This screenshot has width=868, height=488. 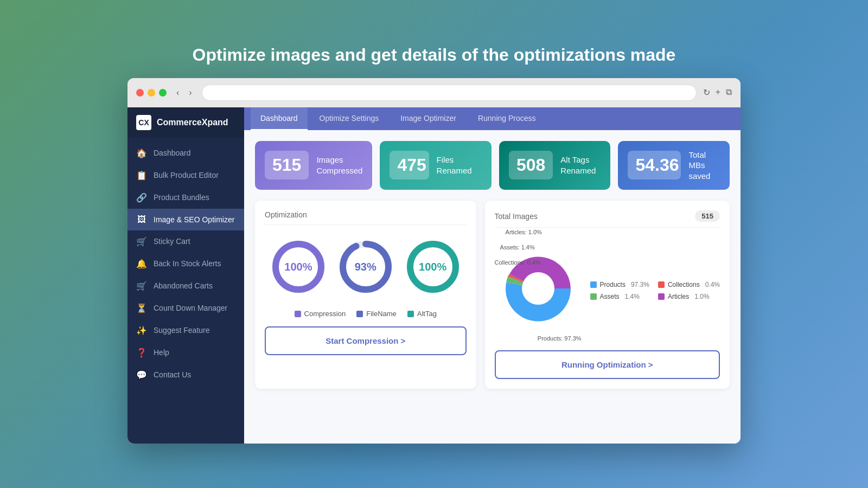 What do you see at coordinates (436, 166) in the screenshot?
I see `stat-card-files-renamed: 475 Files Renamed` at bounding box center [436, 166].